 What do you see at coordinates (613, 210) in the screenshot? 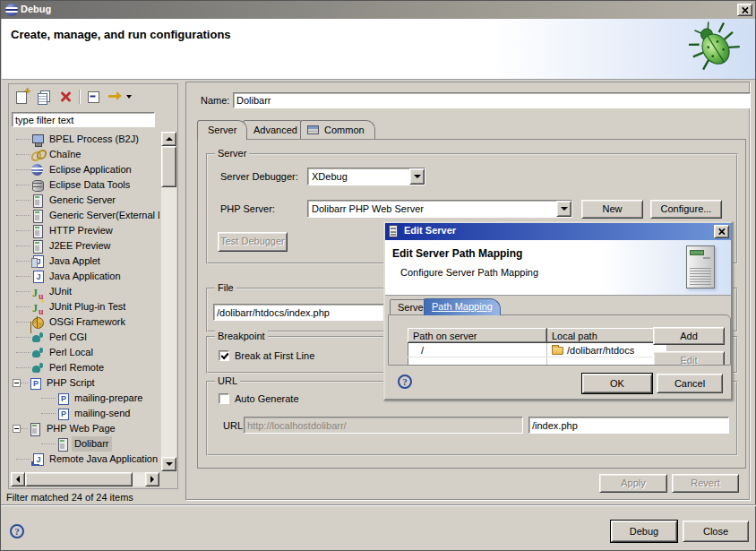
I see `new-server-button: New` at bounding box center [613, 210].